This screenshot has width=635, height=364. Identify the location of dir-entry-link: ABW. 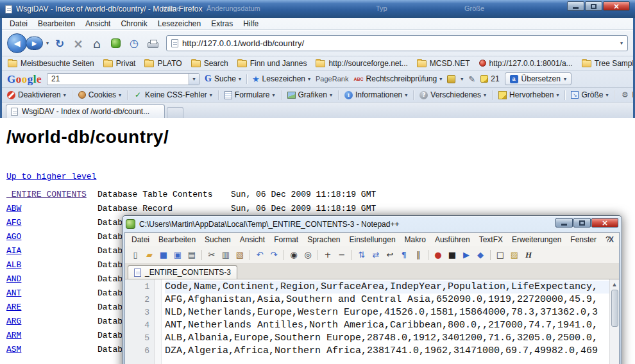
(52, 209).